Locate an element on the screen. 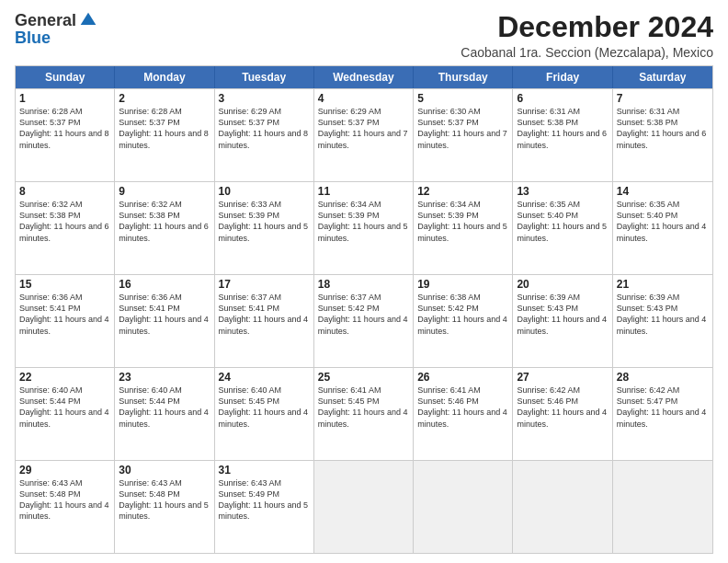 The width and height of the screenshot is (728, 563). calendar-cell: 10 Sunrise: 6:33 AM Sunset: 5:39 PM Dayl… is located at coordinates (265, 228).